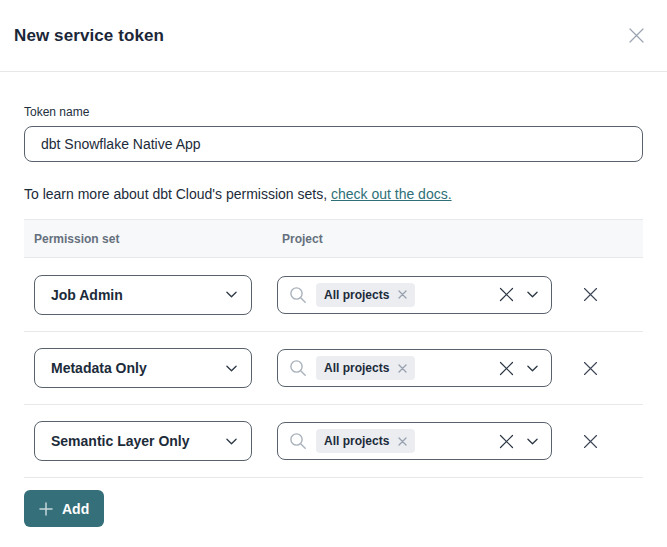 This screenshot has width=667, height=547. Describe the element at coordinates (87, 295) in the screenshot. I see `permission-set-value: Job Admin` at that location.